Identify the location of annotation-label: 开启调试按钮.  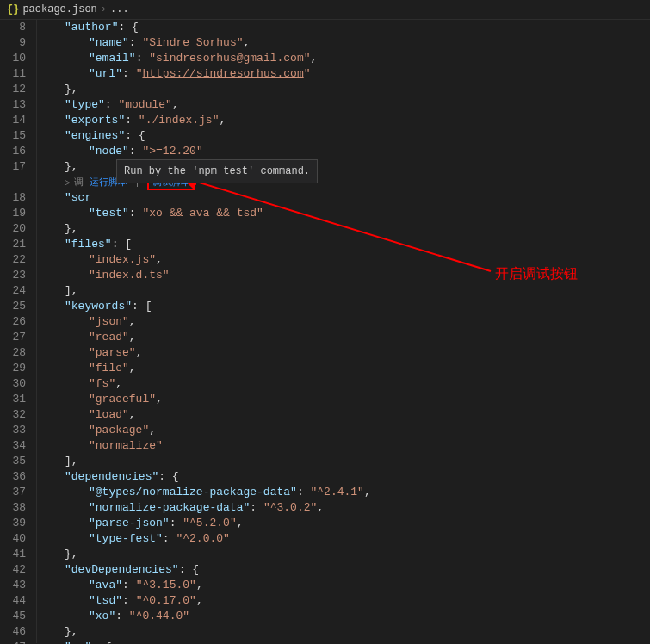
(536, 274).